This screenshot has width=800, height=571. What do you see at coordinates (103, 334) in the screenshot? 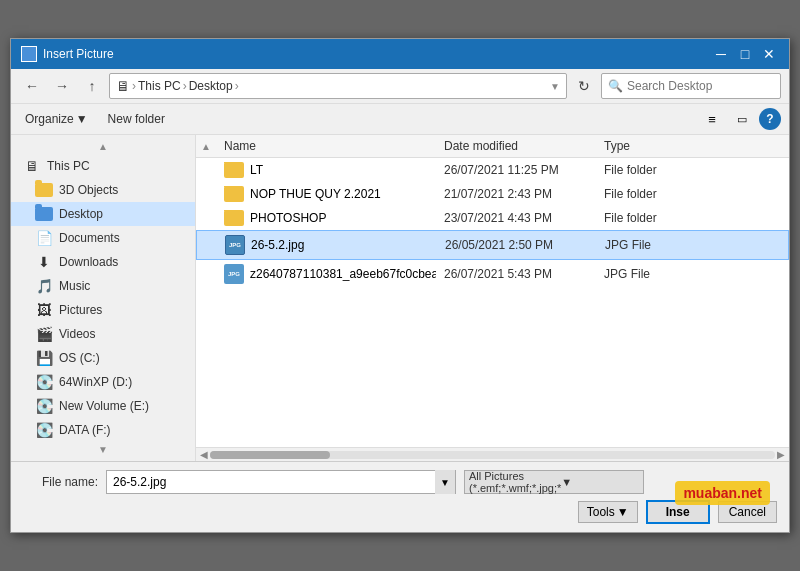
I see `sidebar-item-videos: 🎬 Videos` at bounding box center [103, 334].